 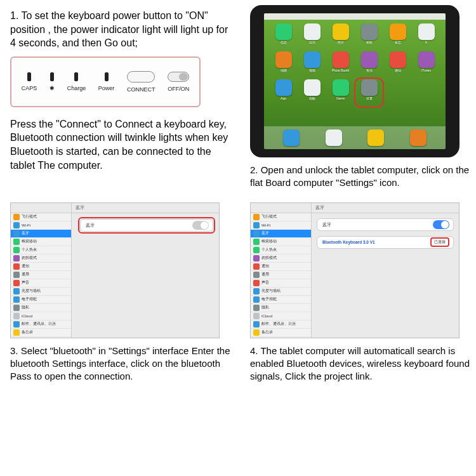 What do you see at coordinates (201, 225) in the screenshot?
I see `bluetooth-toggle-off` at bounding box center [201, 225].